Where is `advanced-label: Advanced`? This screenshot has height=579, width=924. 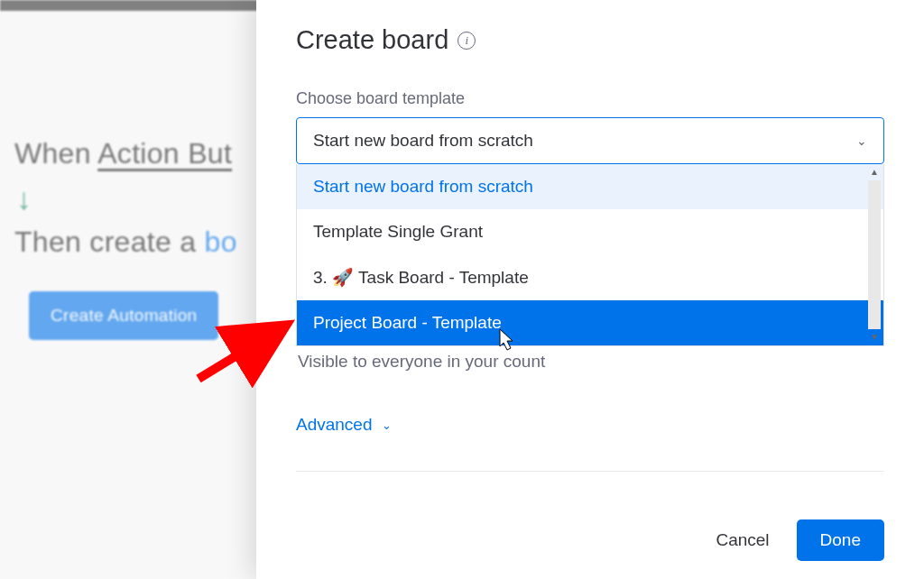 advanced-label: Advanced is located at coordinates (334, 425).